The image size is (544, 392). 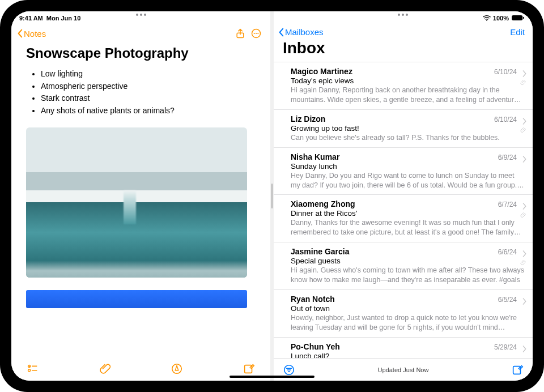 What do you see at coordinates (313, 299) in the screenshot?
I see `mail-sender: Ryan Notch` at bounding box center [313, 299].